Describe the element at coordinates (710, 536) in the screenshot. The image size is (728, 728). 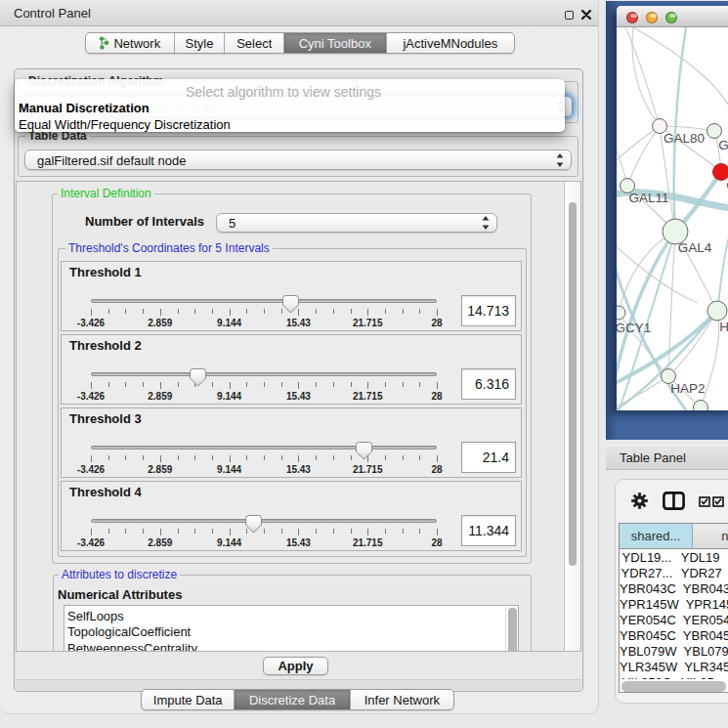
I see `column-header-name: name` at that location.